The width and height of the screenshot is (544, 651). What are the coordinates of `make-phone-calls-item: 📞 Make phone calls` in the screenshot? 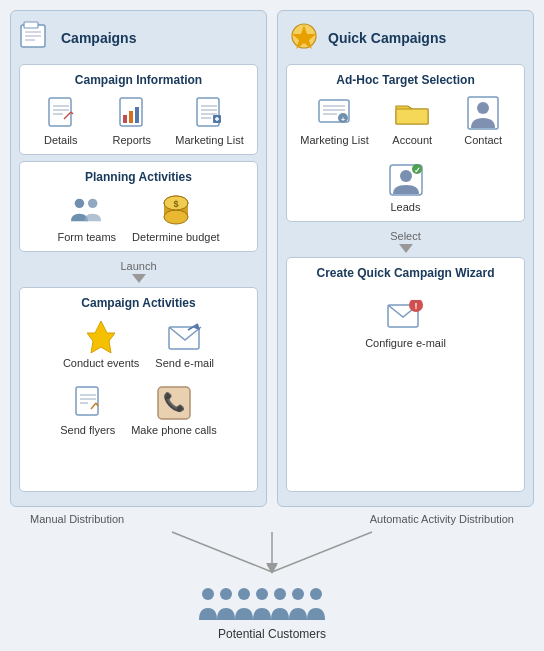 It's located at (174, 410).